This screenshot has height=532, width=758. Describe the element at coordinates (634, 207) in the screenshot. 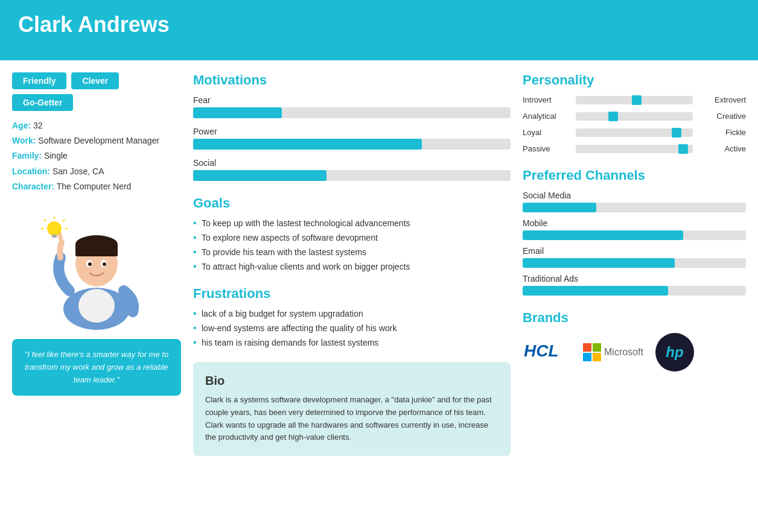

I see `social-media-track` at that location.